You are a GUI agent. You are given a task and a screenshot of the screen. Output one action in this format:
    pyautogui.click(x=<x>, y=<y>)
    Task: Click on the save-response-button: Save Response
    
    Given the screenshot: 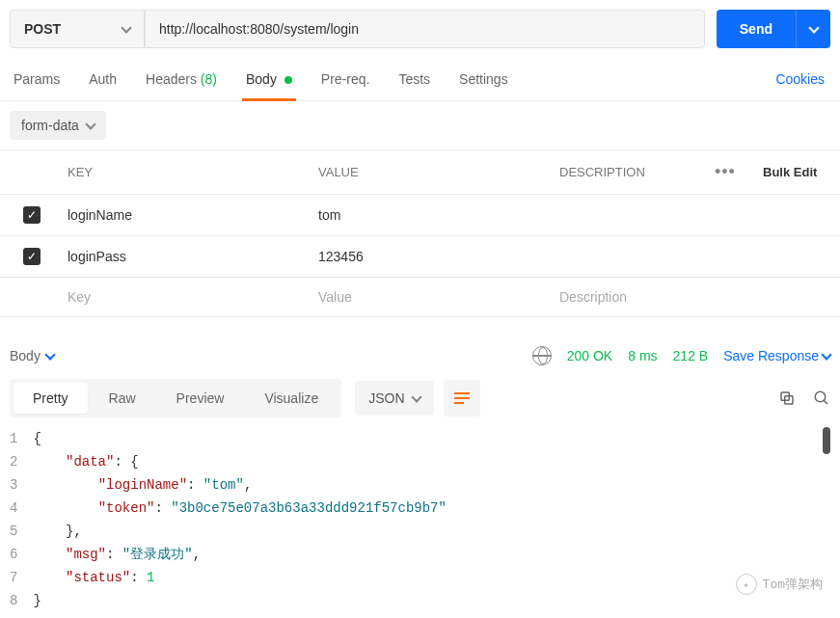 What is the action you would take?
    pyautogui.click(x=777, y=356)
    